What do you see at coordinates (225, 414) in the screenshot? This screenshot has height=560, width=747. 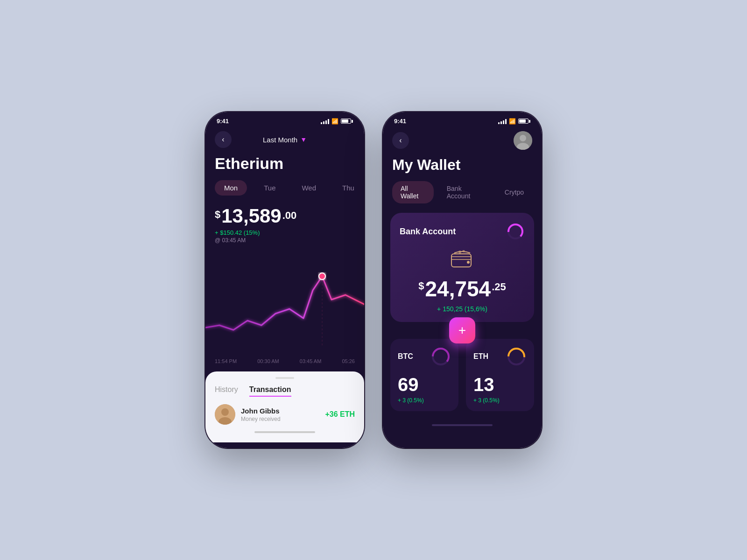 I see `avatar-img` at bounding box center [225, 414].